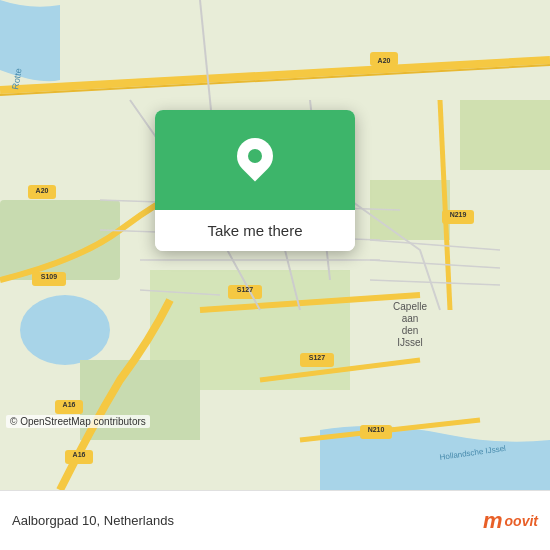 The height and width of the screenshot is (550, 550). What do you see at coordinates (522, 521) in the screenshot?
I see `moovit-text: oovit` at bounding box center [522, 521].